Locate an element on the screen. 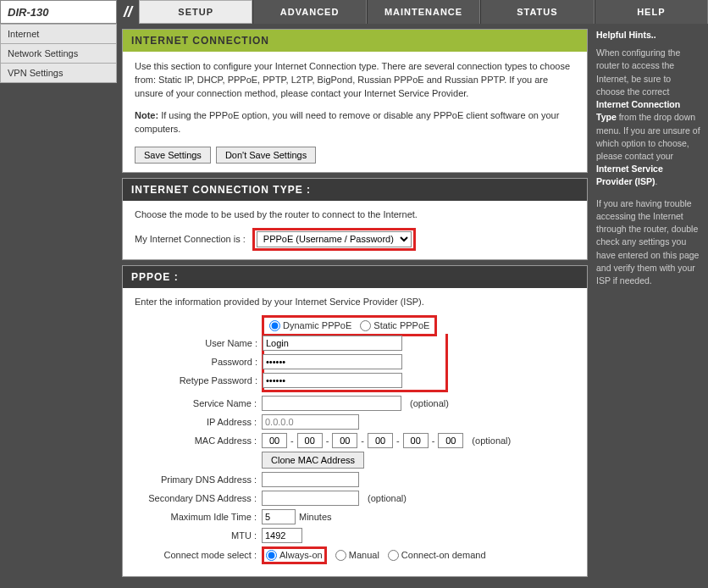  mac-label: MAC Address : is located at coordinates (198, 441).